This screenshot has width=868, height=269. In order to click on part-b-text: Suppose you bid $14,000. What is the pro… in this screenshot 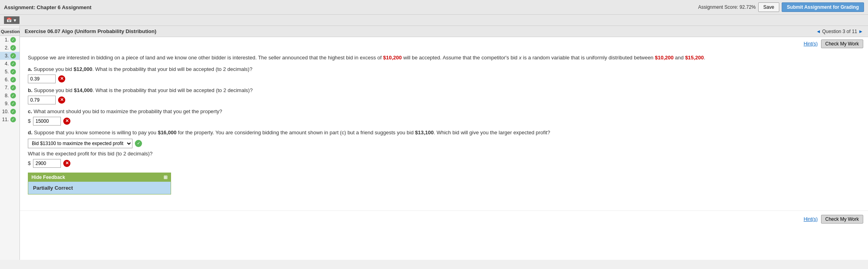, I will do `click(143, 90)`.